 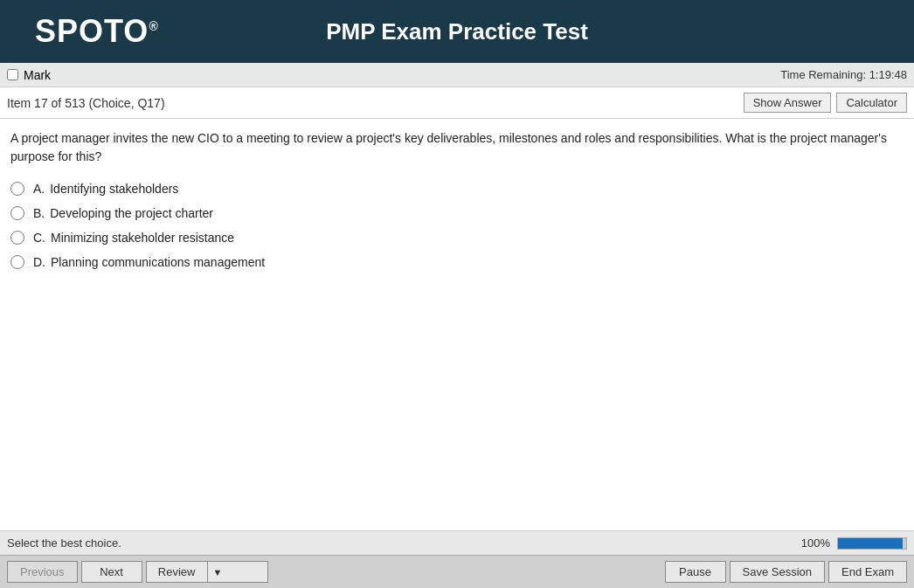 I want to click on logo-text: SPOTO, so click(x=92, y=31).